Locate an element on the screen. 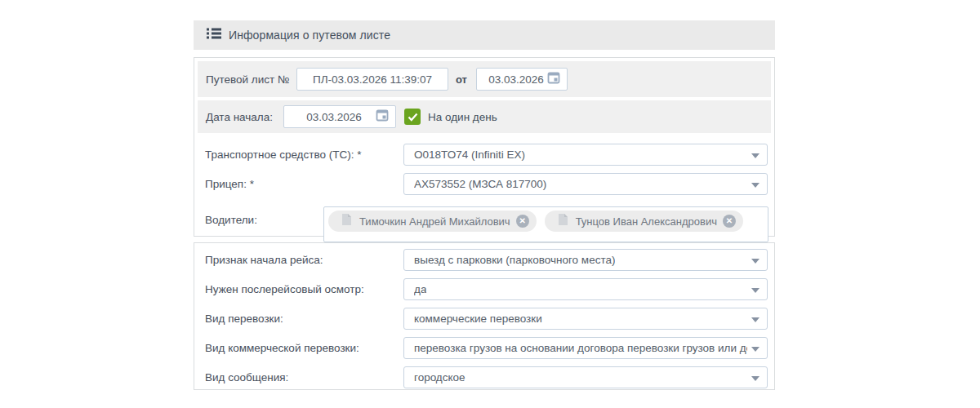 Image resolution: width=980 pixels, height=408 pixels. waybill-number-input: ПЛ-03.03.2026 11:39:07 is located at coordinates (372, 79).